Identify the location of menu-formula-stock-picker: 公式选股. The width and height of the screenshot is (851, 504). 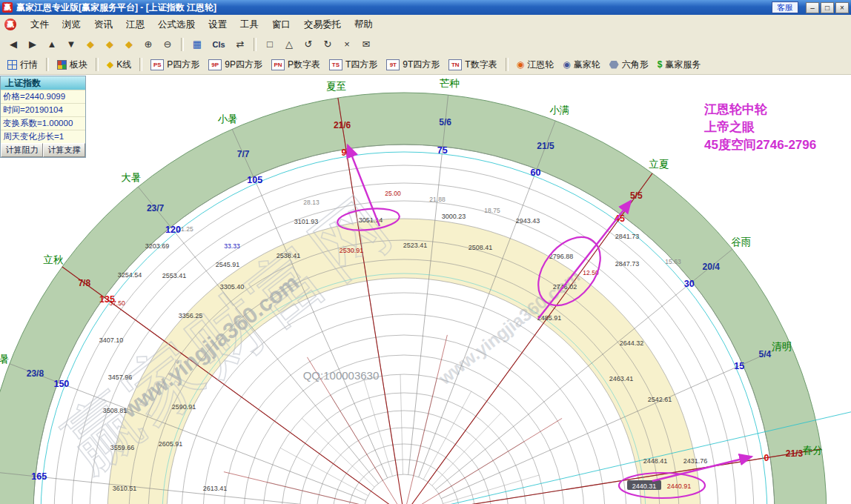
(176, 25).